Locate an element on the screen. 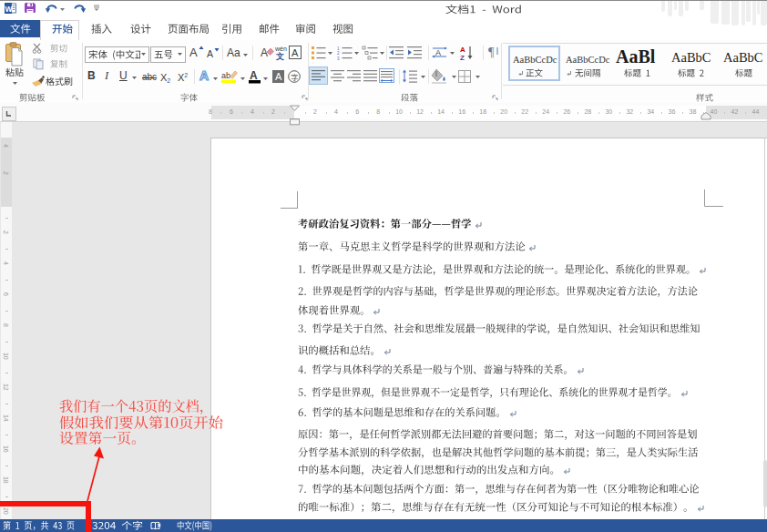  svg-text: ab is located at coordinates (226, 76).